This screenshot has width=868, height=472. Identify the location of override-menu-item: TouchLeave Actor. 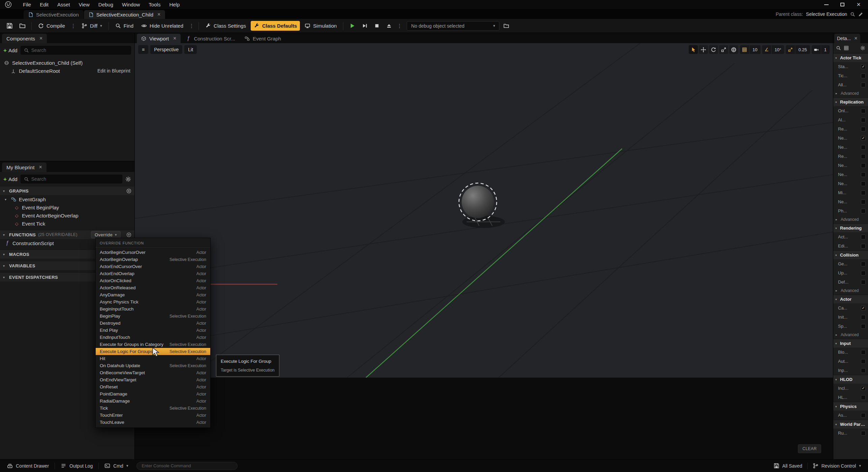
(153, 422).